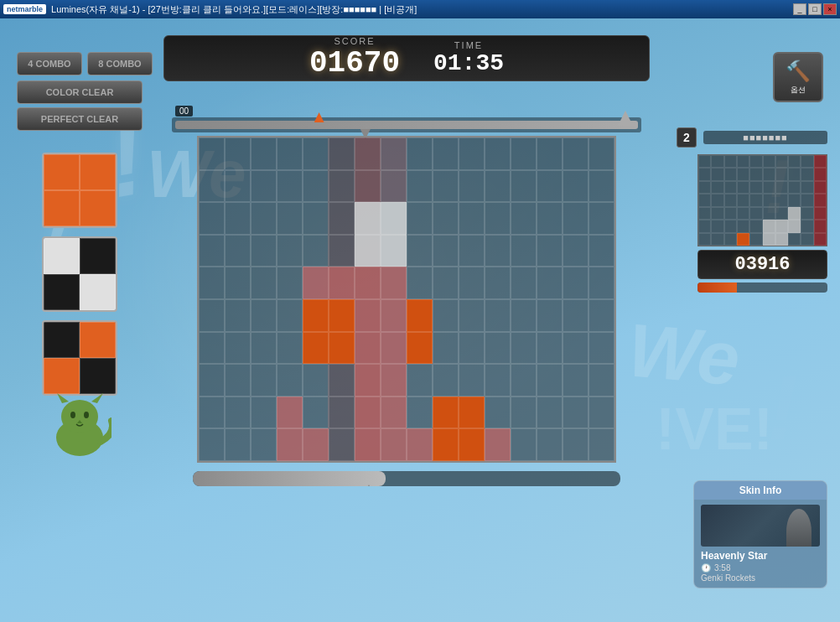 The height and width of the screenshot is (622, 840). Describe the element at coordinates (723, 568) in the screenshot. I see `skin-duration-value: 3:58` at that location.